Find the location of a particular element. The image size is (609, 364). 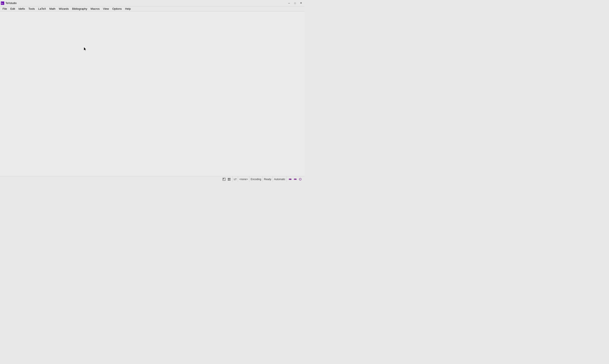

close-button: ✕ is located at coordinates (301, 3).